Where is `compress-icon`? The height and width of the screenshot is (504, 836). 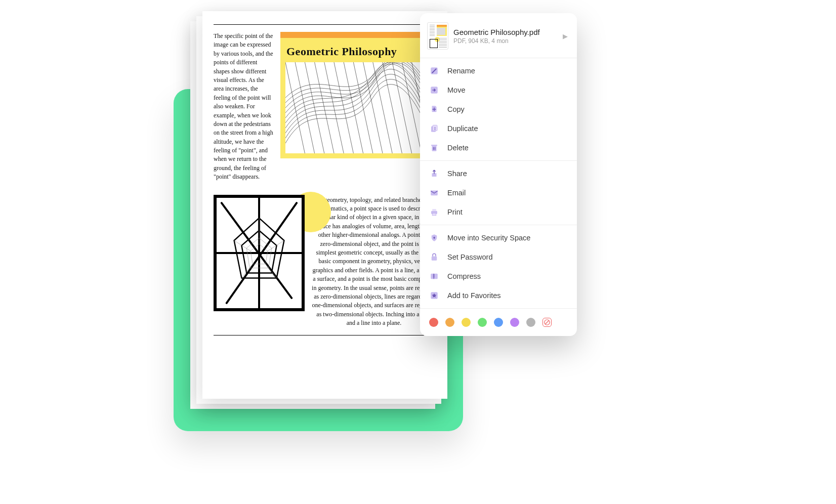 compress-icon is located at coordinates (434, 276).